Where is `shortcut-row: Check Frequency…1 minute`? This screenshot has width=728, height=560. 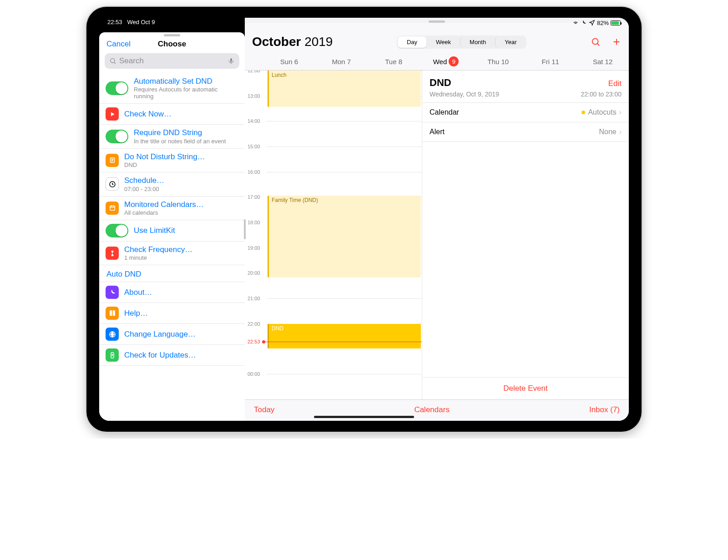
shortcut-row: Check Frequency…1 minute is located at coordinates (172, 253).